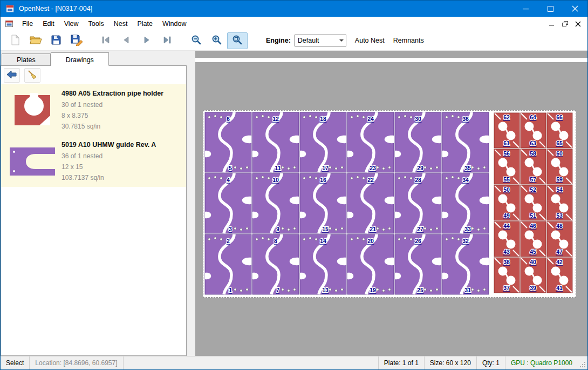 This screenshot has width=588, height=370. What do you see at coordinates (276, 265) in the screenshot?
I see `nest-pair-purple: 87` at bounding box center [276, 265].